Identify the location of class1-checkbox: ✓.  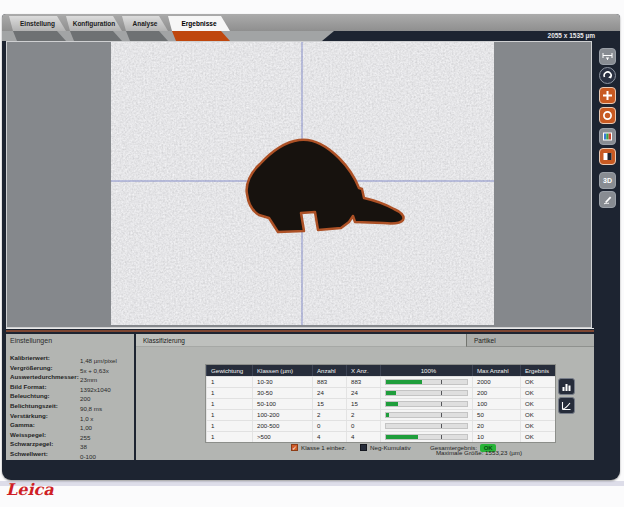
(294, 448).